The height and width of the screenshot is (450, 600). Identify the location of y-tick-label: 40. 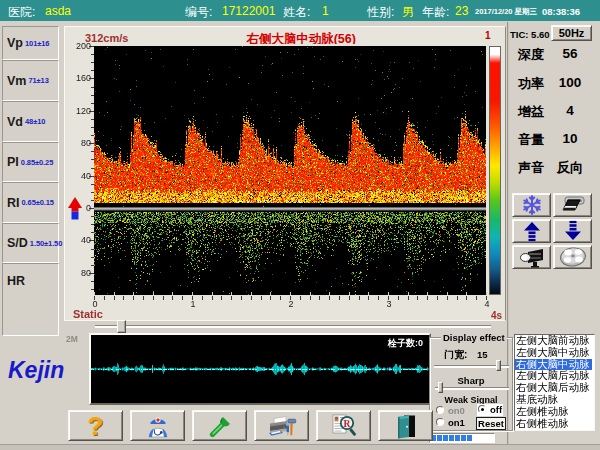
(80, 240).